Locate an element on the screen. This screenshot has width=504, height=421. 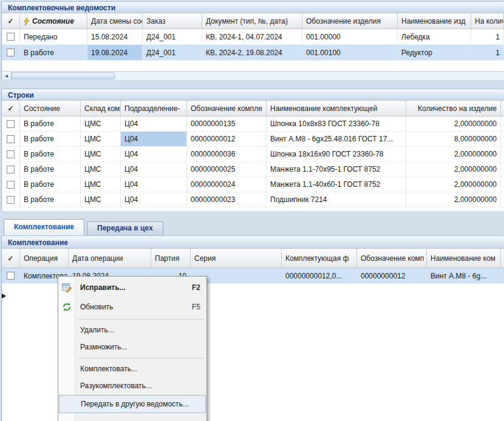
cell-comp-name: Винт А.М8 - 6g... is located at coordinates (464, 276).